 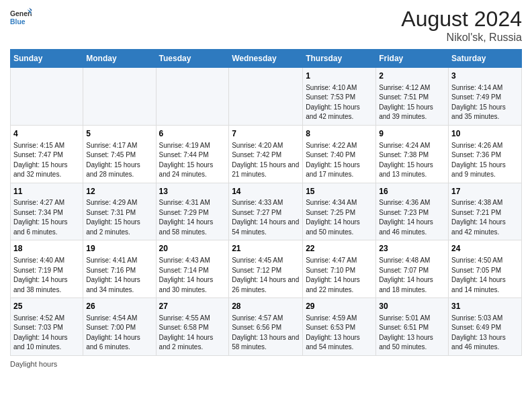 What do you see at coordinates (120, 275) in the screenshot?
I see `day-info: Sunrise: 4:41 AM Sunset: 7:16 PM Dayligh…` at bounding box center [120, 275].